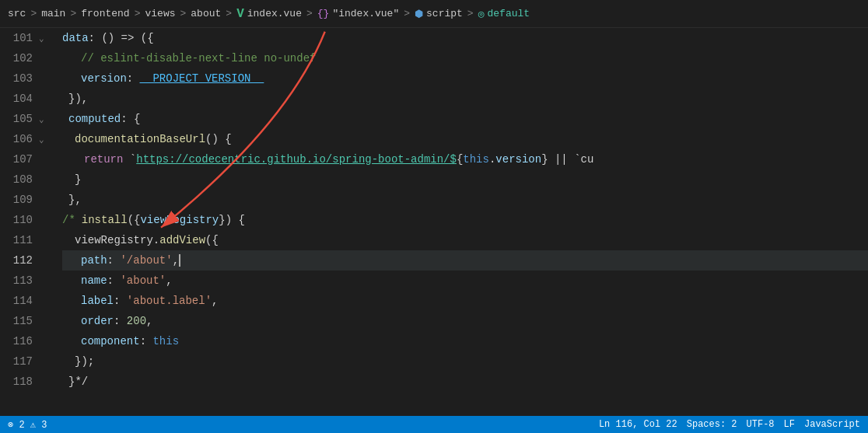 The width and height of the screenshot is (868, 433). I want to click on line-num-116: 116, so click(20, 341).